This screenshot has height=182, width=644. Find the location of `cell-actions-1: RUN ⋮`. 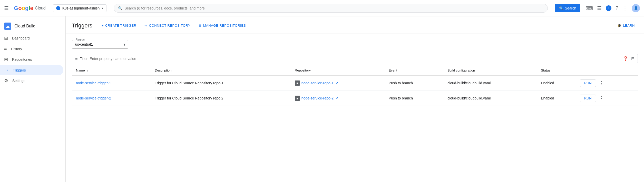

cell-actions-1: RUN ⋮ is located at coordinates (607, 98).